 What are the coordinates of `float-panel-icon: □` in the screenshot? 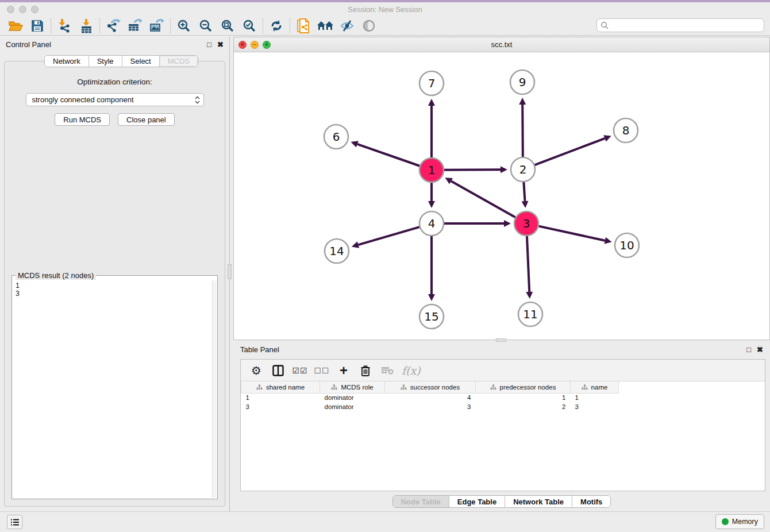 It's located at (209, 45).